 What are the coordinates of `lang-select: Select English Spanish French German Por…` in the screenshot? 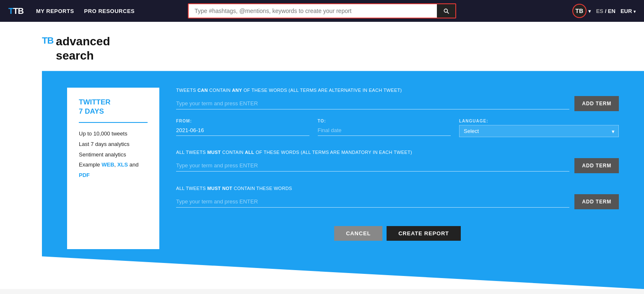 It's located at (539, 131).